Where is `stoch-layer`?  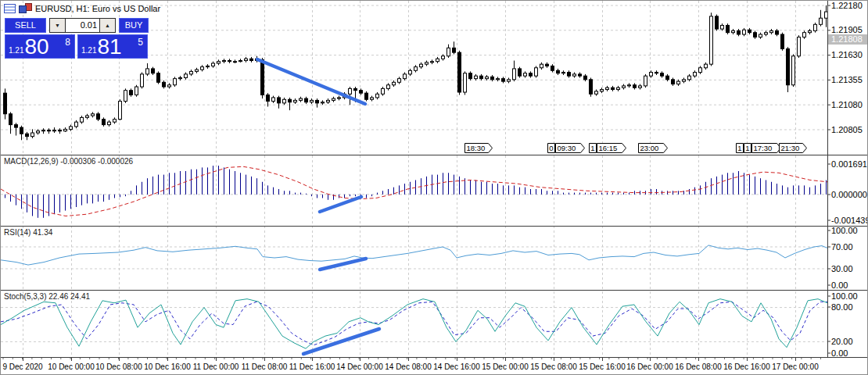 stoch-layer is located at coordinates (414, 324).